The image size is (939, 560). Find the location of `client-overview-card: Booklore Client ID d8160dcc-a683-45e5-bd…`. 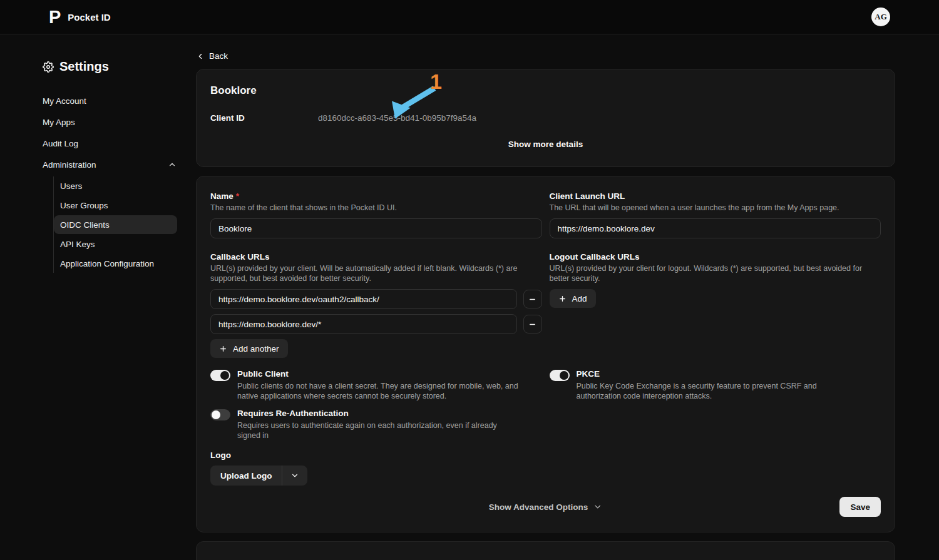

client-overview-card: Booklore Client ID d8160dcc-a683-45e5-bd… is located at coordinates (546, 118).